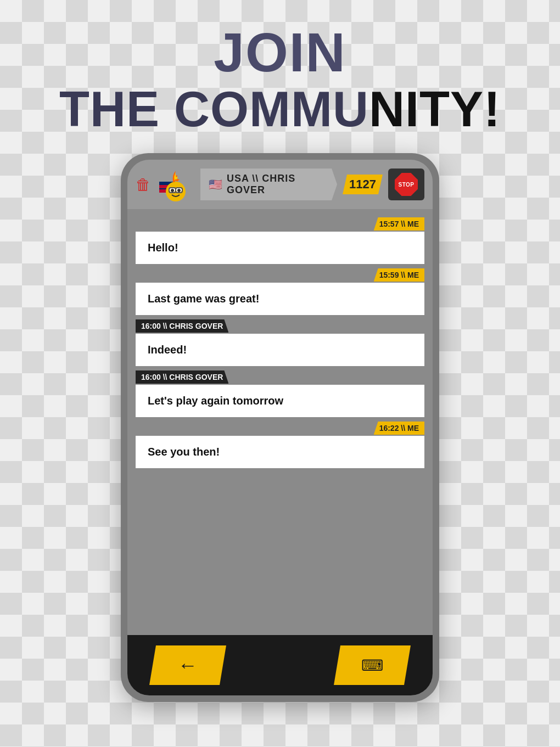 Image resolution: width=560 pixels, height=747 pixels. I want to click on message-text-2: Last game was great!, so click(203, 299).